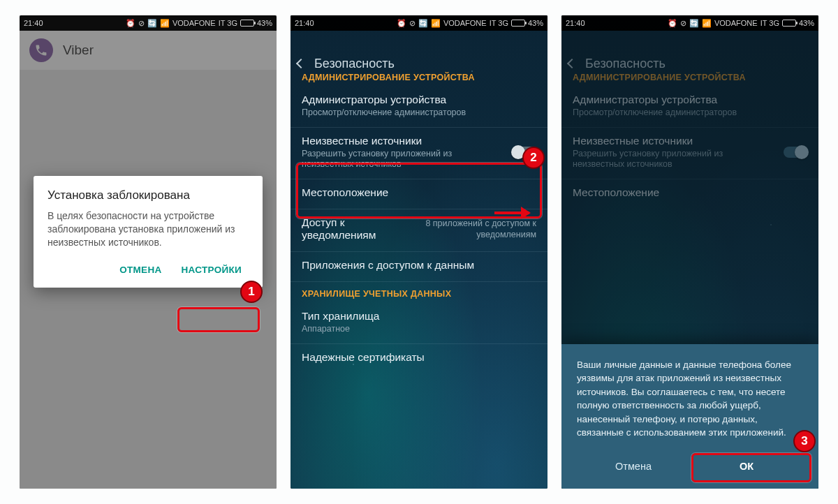 The height and width of the screenshot is (504, 838). What do you see at coordinates (140, 269) in the screenshot?
I see `cancel-button: ОТМЕНА` at bounding box center [140, 269].